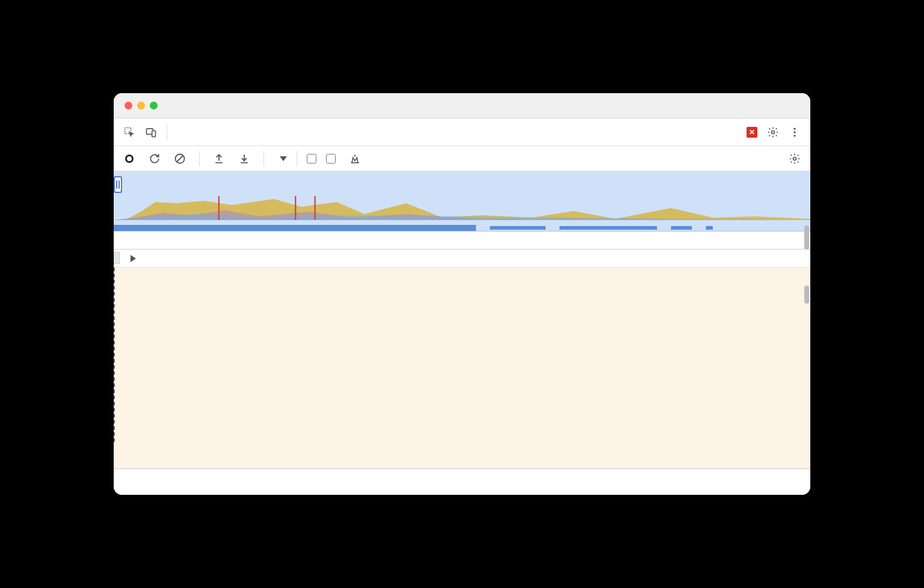  I want to click on timeline-overview, so click(462, 201).